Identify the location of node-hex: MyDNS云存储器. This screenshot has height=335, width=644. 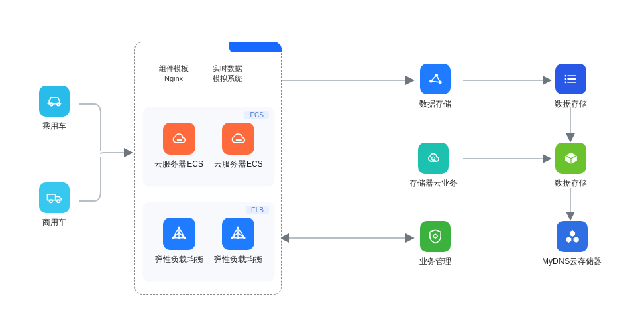
(572, 244).